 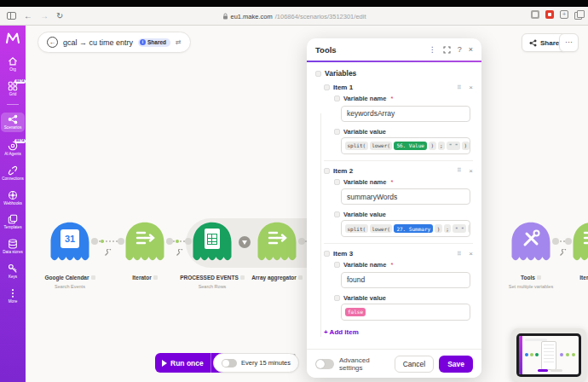 What do you see at coordinates (212, 242) in the screenshot?
I see `module-processed-events` at bounding box center [212, 242].